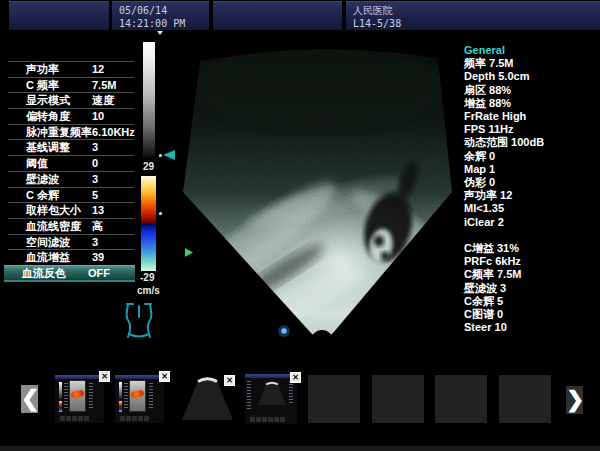  I want to click on filmstrip-prev-button: ❮, so click(30, 399).